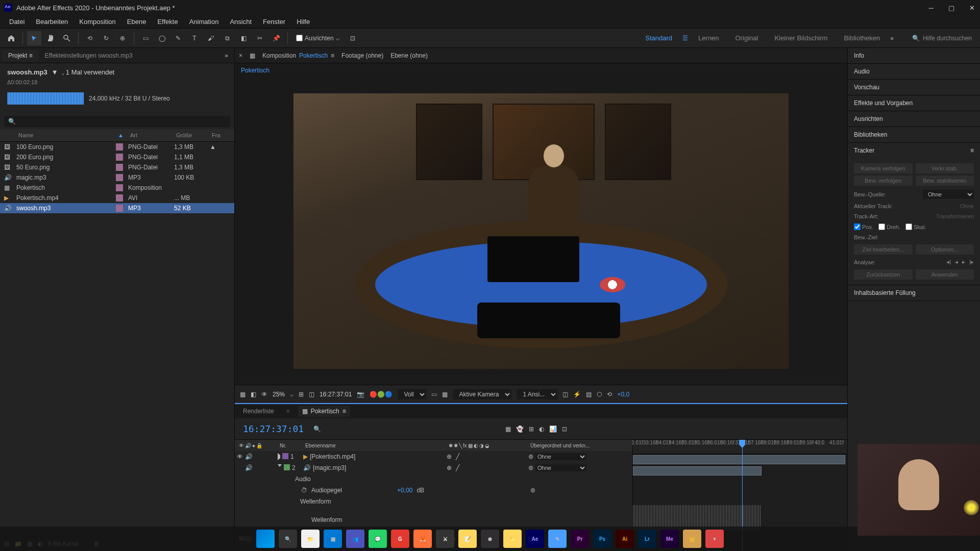  What do you see at coordinates (34, 38) in the screenshot?
I see `selection-tool` at bounding box center [34, 38].